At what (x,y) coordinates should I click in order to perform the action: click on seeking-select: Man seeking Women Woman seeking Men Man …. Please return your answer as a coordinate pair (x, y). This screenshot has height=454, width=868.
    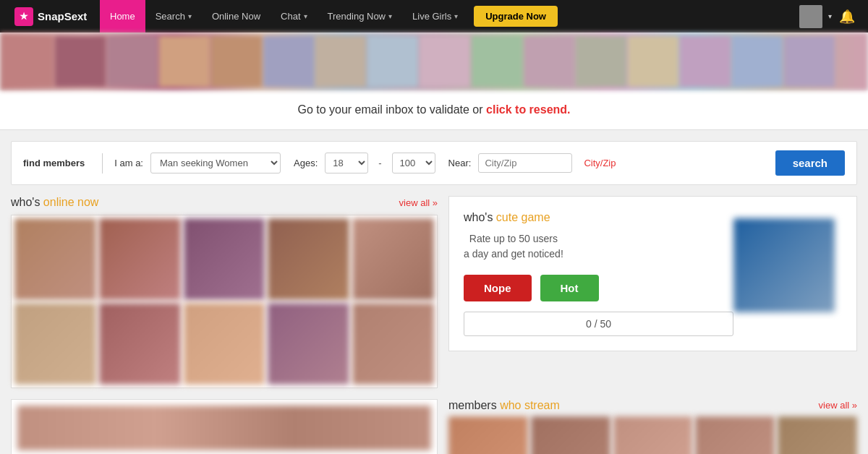
    Looking at the image, I should click on (216, 163).